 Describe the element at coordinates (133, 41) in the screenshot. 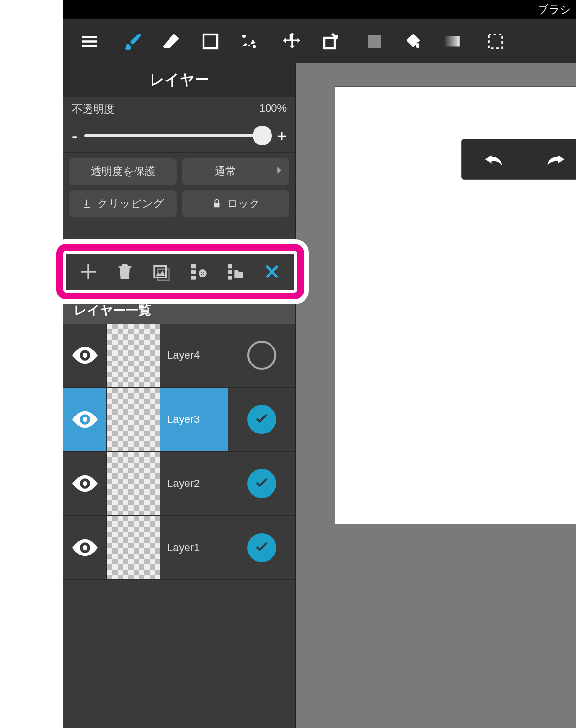

I see `brush-tool` at that location.